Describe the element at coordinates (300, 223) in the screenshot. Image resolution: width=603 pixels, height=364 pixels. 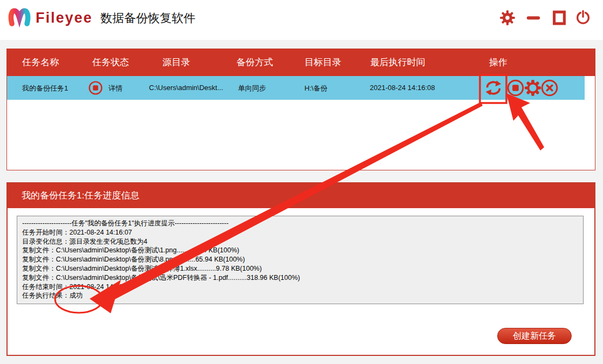
I see `log-line: ----------------------任务"我的备份任务1"执行进度提示-…` at that location.